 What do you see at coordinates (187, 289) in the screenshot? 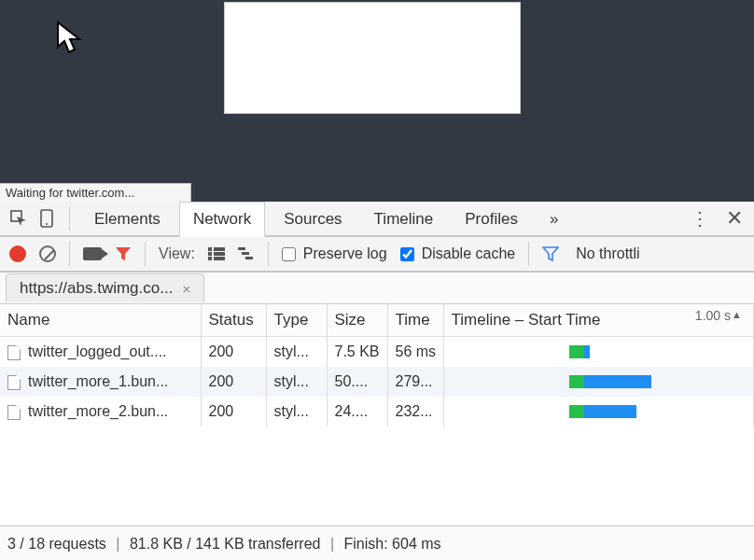
I see `request-tab-close-icon: ×` at bounding box center [187, 289].